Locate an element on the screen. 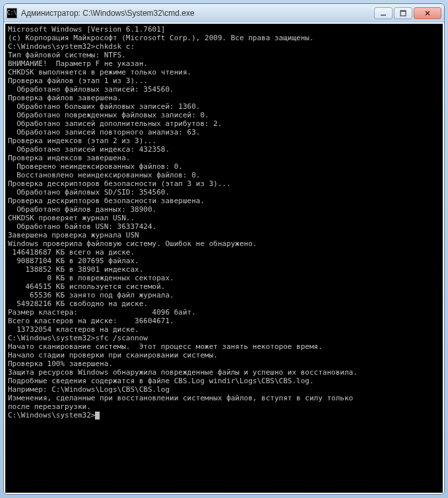 The height and width of the screenshot is (498, 448). console-line: 464515 КБ используется системой. is located at coordinates (224, 286).